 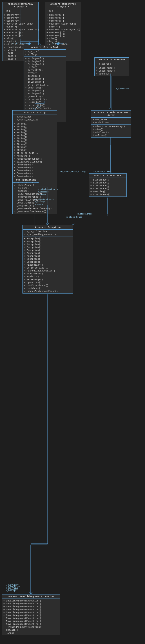 I want to click on field-flags: - m_flags, so click(x=45, y=54).